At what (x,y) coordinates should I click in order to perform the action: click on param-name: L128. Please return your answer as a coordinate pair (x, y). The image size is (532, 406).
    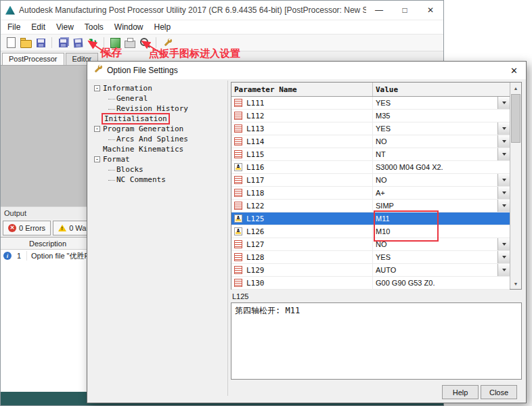
    Looking at the image, I should click on (256, 257).